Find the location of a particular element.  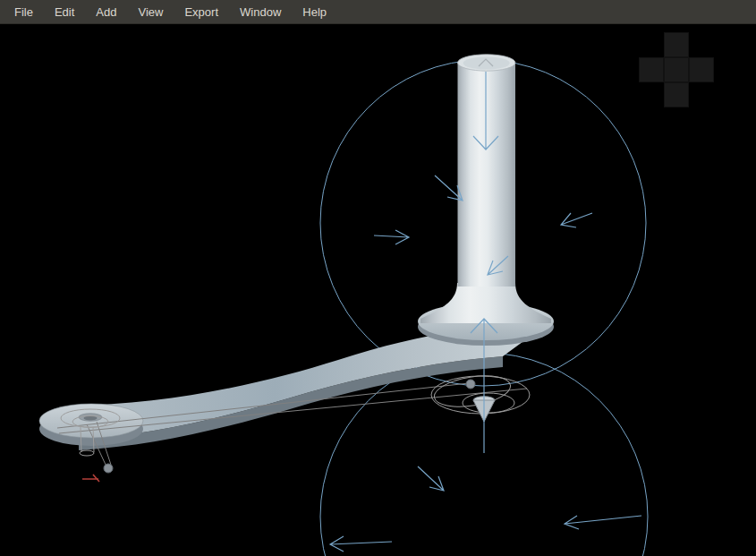

gizmo-down-cell is located at coordinates (676, 95).